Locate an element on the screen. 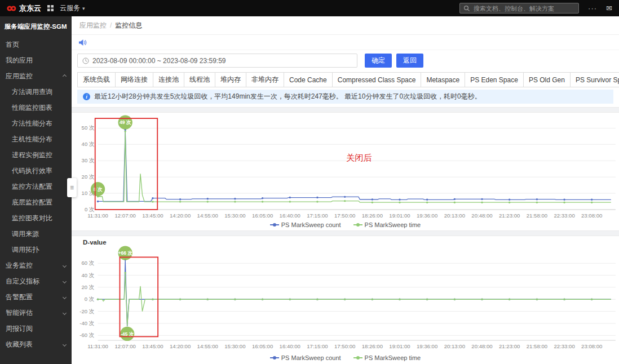 The image size is (619, 364). sidebar-item: 方法性能分布 is located at coordinates (36, 123).